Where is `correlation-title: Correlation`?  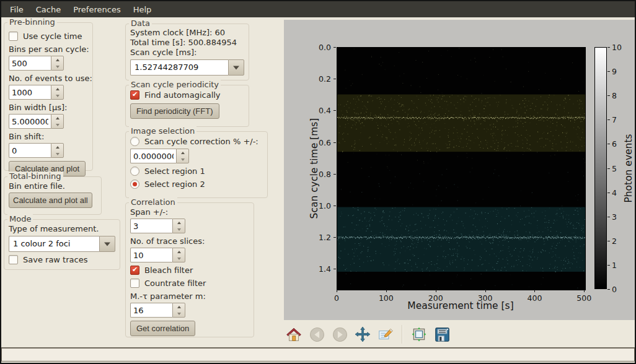 correlation-title: Correlation is located at coordinates (153, 202).